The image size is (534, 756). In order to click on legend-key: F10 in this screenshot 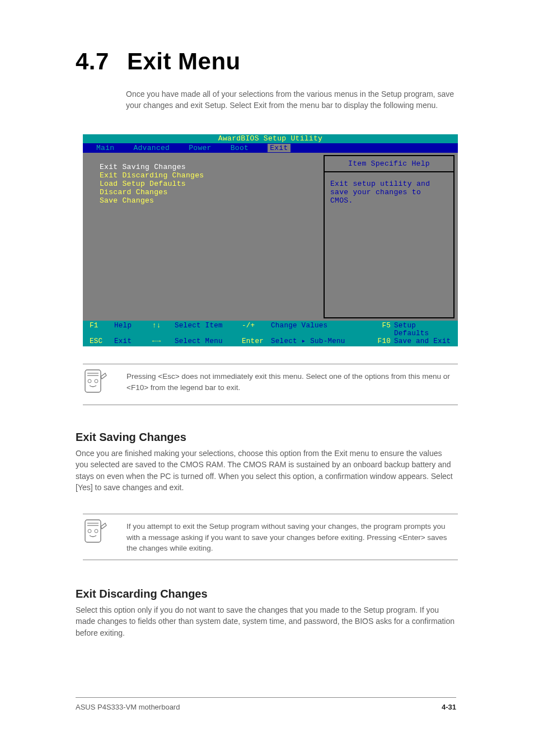, I will do `click(383, 341)`.